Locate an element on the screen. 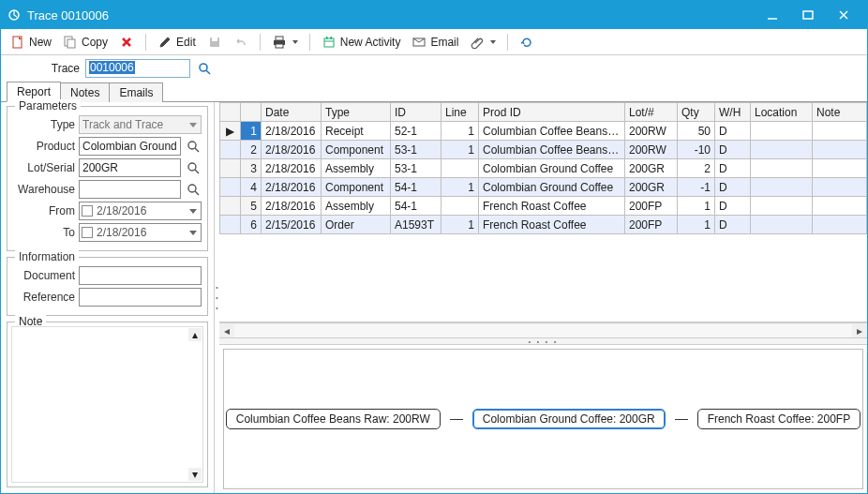 The image size is (868, 494). maximize-button is located at coordinates (808, 15).